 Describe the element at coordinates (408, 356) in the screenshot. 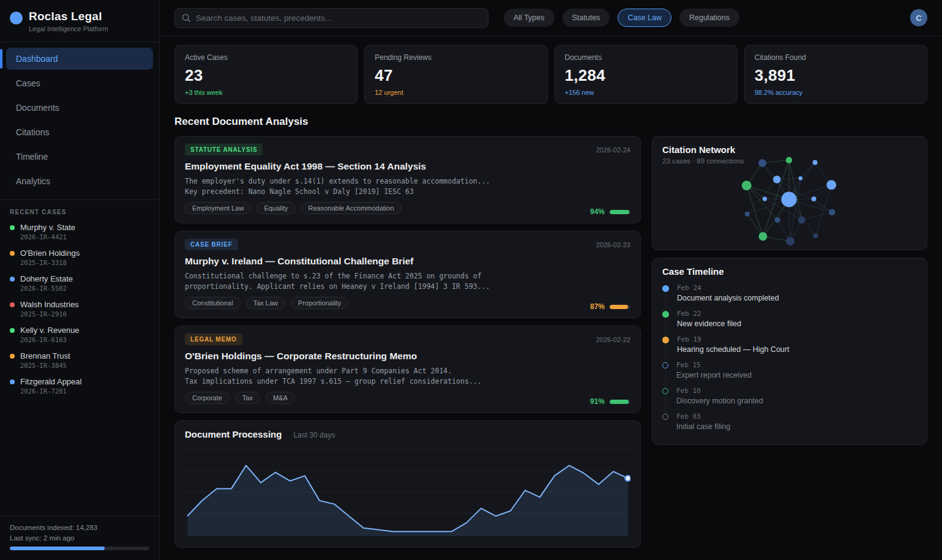

I see `doc-title: O'Brien Holdings — Corporate Restructuri…` at that location.